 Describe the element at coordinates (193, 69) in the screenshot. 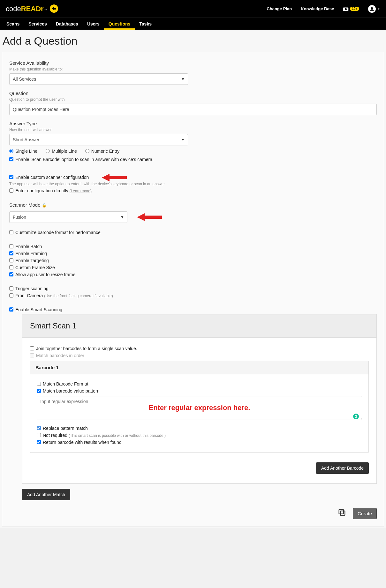

I see `availability-subtitle: Make this question available to:` at that location.